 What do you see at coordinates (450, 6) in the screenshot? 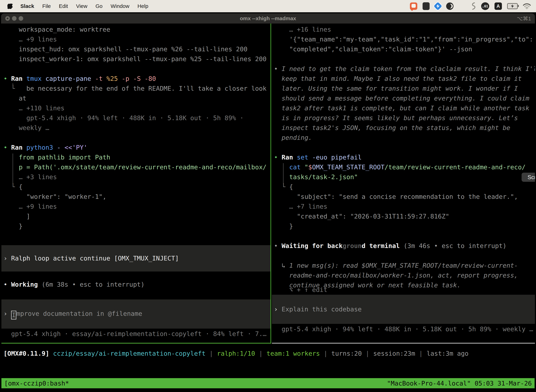
I see `crescent-icon` at bounding box center [450, 6].